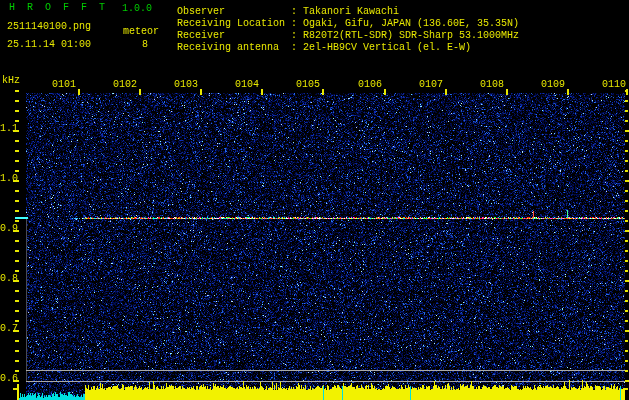 This screenshot has width=629, height=400. What do you see at coordinates (186, 85) in the screenshot?
I see `time-tick-label: 0103` at bounding box center [186, 85].